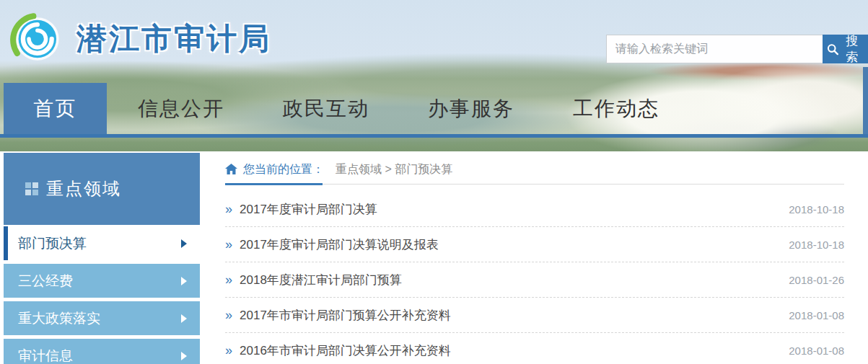  I want to click on article-row: » 2018年度潜江审计局部门预算 2018-01-26, so click(535, 280).